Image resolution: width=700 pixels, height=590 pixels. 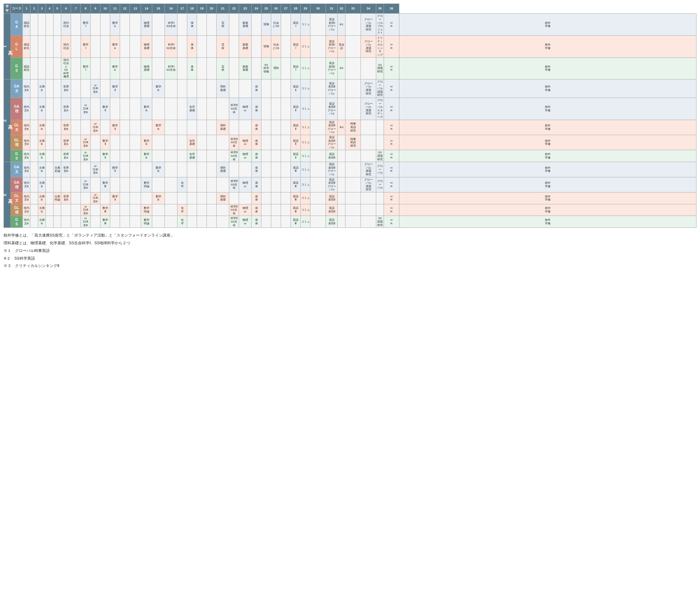 What do you see at coordinates (296, 109) in the screenshot?
I see `cell: 英語 Ⅱ` at bounding box center [296, 109].